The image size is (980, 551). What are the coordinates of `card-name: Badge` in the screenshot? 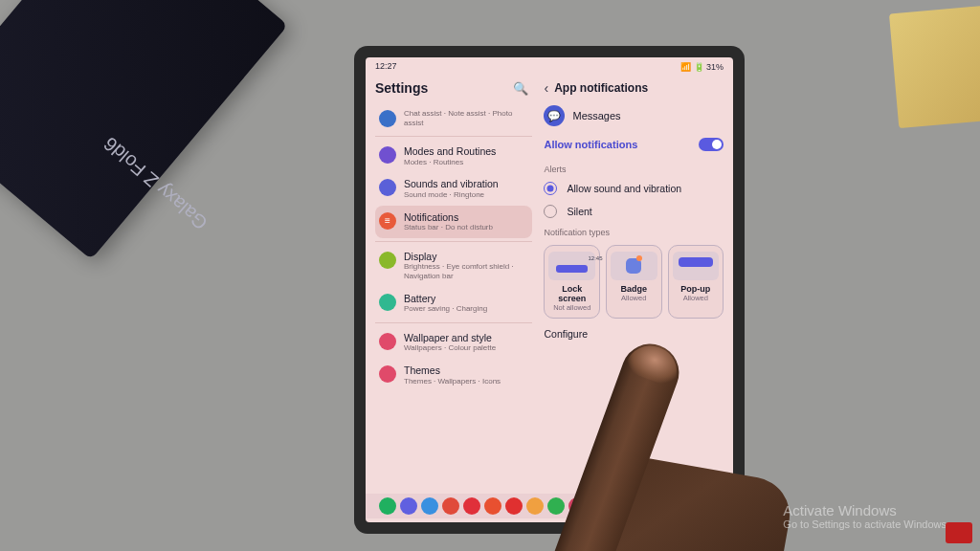 It's located at (634, 289).